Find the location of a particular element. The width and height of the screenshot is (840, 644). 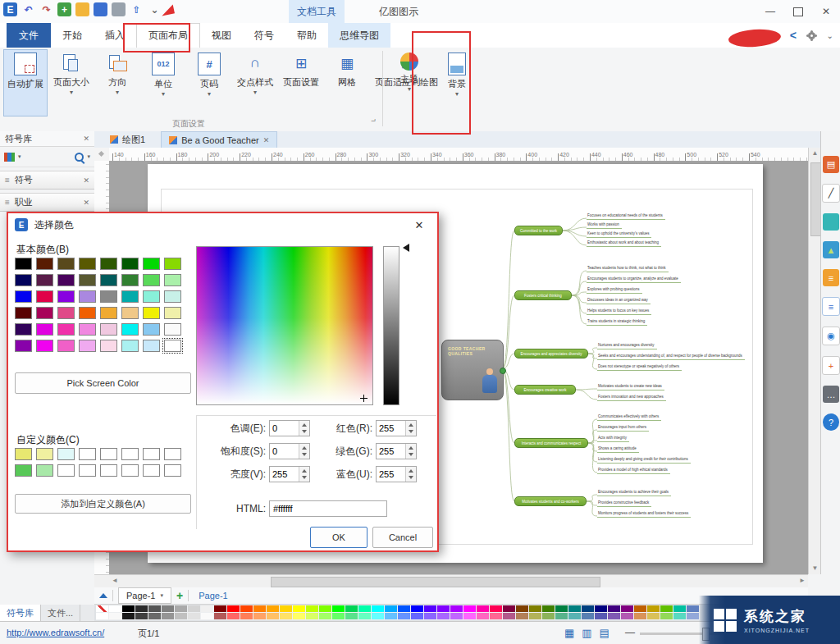

mindmap-main-topic: Committed to the work is located at coordinates (538, 231).